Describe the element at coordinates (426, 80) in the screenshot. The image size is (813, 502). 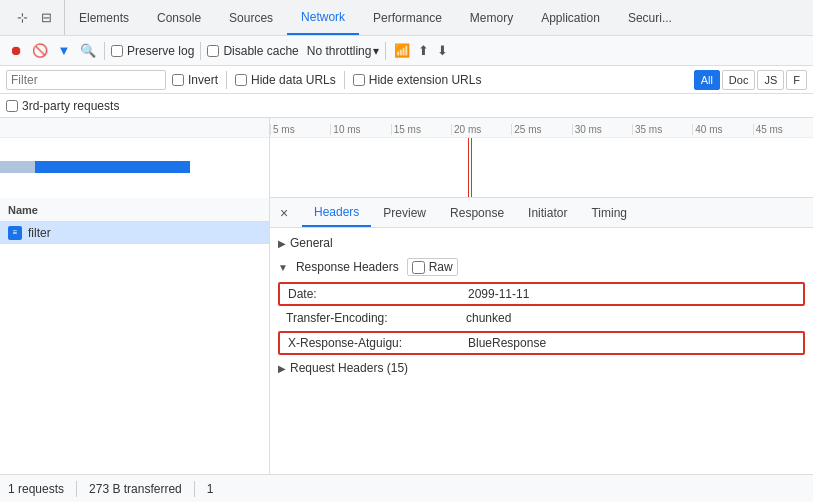
I see `hide-ext-urls-text: Hide extension URLs` at that location.